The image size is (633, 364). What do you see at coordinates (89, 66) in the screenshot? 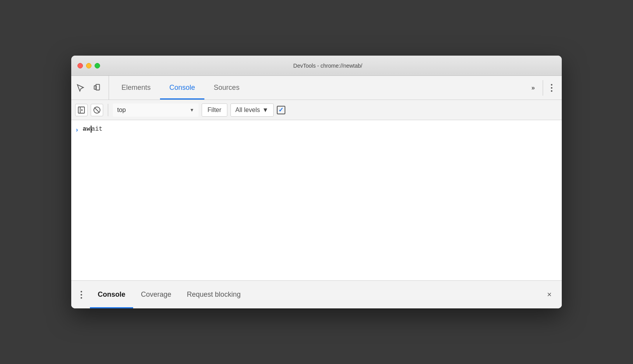
I see `minimize-button` at bounding box center [89, 66].